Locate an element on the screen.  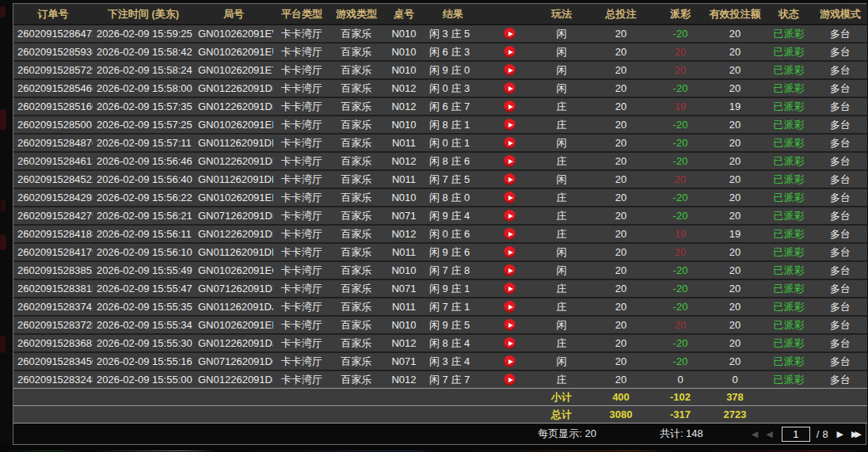
table-no-cell: N012 is located at coordinates (404, 344).